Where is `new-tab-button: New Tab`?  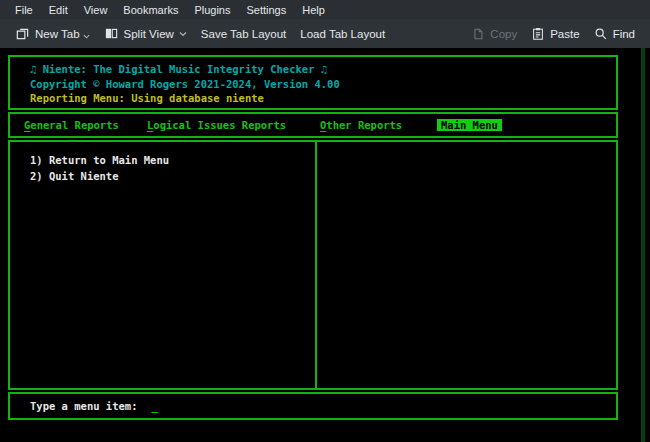
new-tab-button: New Tab is located at coordinates (52, 34).